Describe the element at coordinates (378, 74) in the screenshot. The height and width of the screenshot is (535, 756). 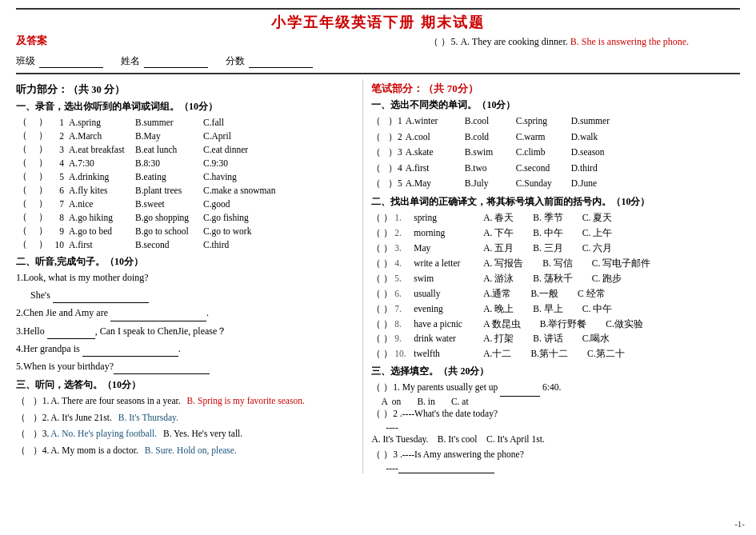
I see `bottom-border` at that location.